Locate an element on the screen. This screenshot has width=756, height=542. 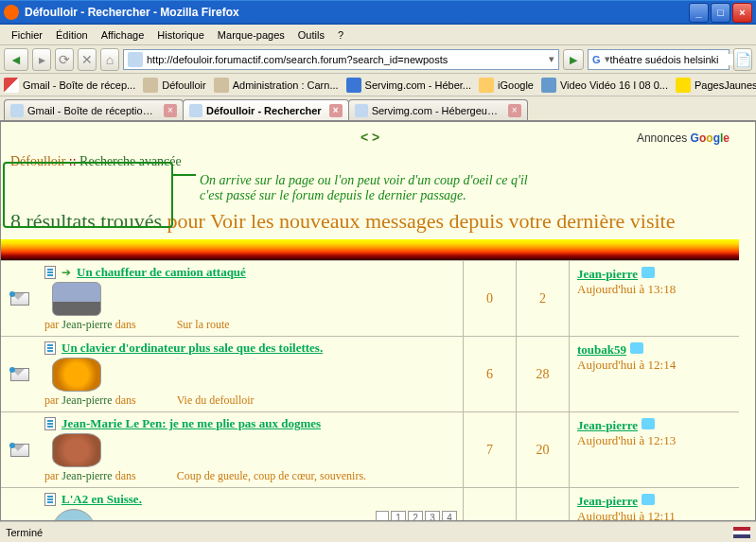
topic-row: Jean-Marie Le Pen: je ne me plie pas aux… is located at coordinates (370, 449).